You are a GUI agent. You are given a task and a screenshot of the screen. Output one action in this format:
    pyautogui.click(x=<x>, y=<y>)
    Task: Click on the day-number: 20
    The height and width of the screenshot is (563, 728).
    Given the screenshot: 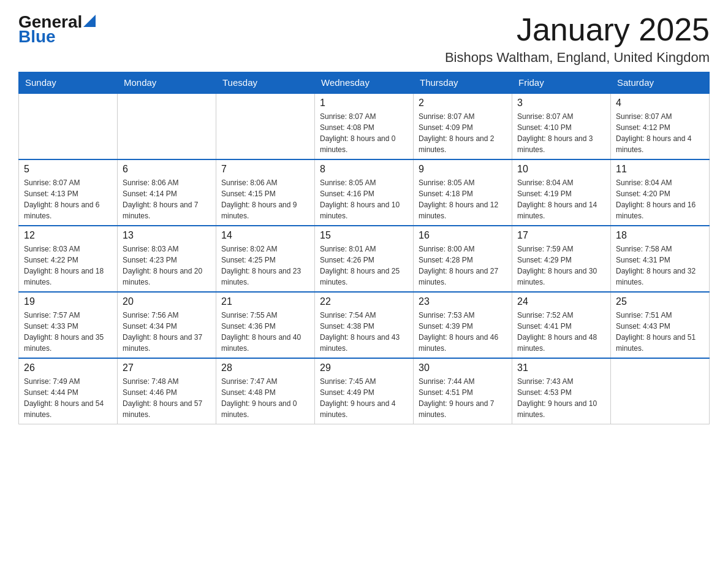 What is the action you would take?
    pyautogui.click(x=167, y=302)
    